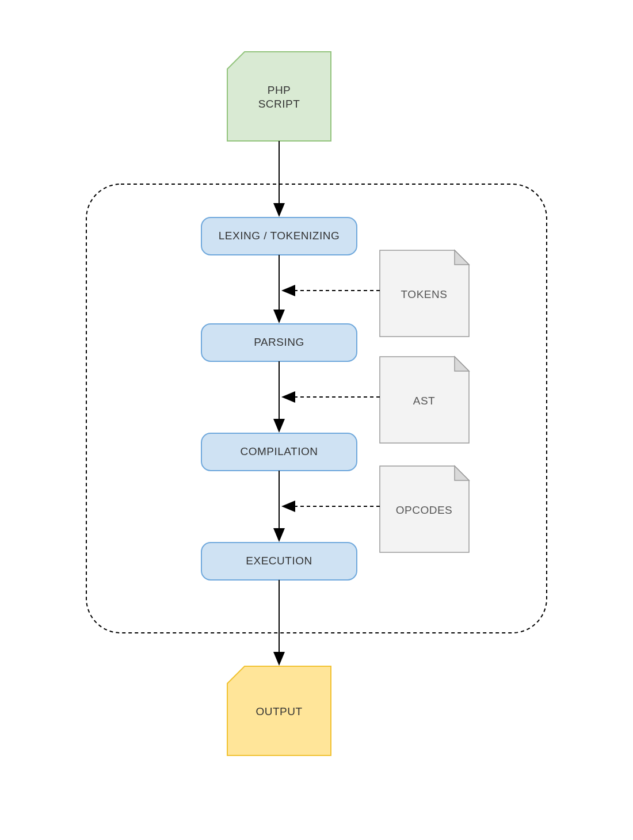 The height and width of the screenshot is (840, 633). What do you see at coordinates (279, 236) in the screenshot?
I see `stage-lexing-label: LEXING / TOKENIZING` at bounding box center [279, 236].